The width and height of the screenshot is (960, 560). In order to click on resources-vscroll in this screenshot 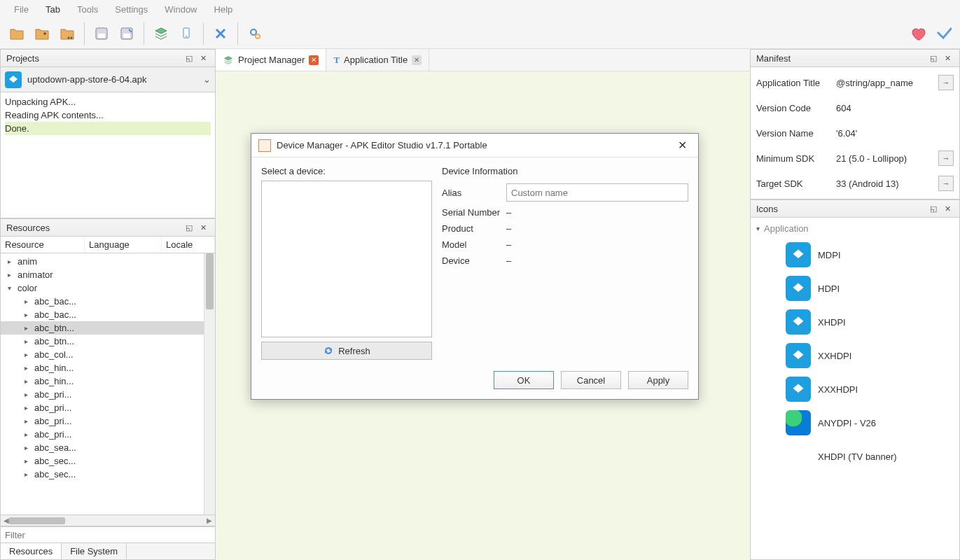, I will do `click(209, 384)`.